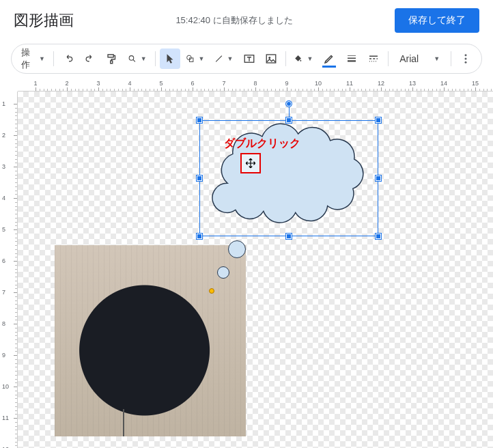 This screenshot has height=448, width=493. Describe the element at coordinates (419, 59) in the screenshot. I see `font-selector: Arial▼` at that location.